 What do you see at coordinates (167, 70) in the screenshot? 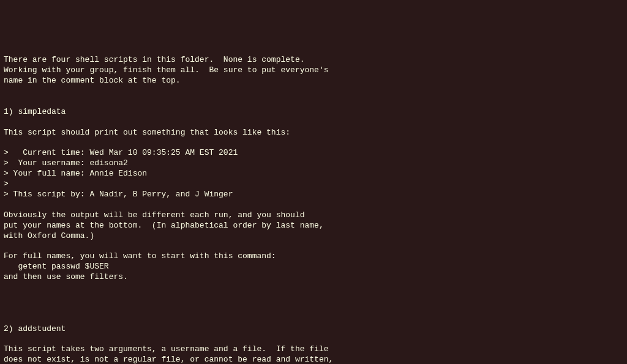
I see `intro-text: There are four shell scripts in this fol…` at bounding box center [167, 70].